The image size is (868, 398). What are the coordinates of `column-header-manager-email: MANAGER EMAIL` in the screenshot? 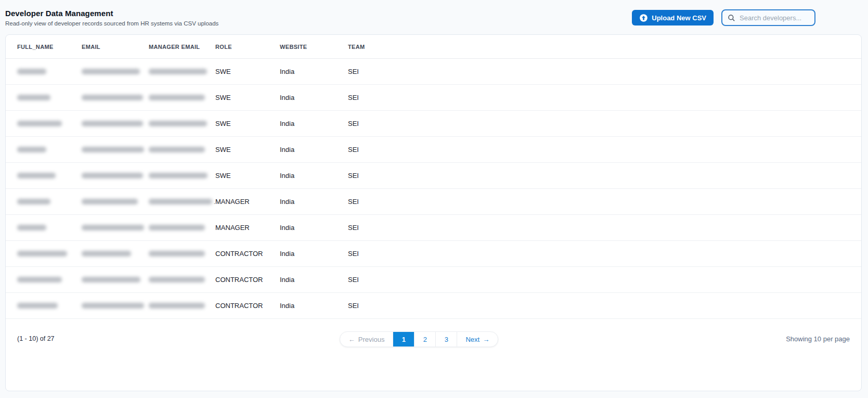 It's located at (182, 47).